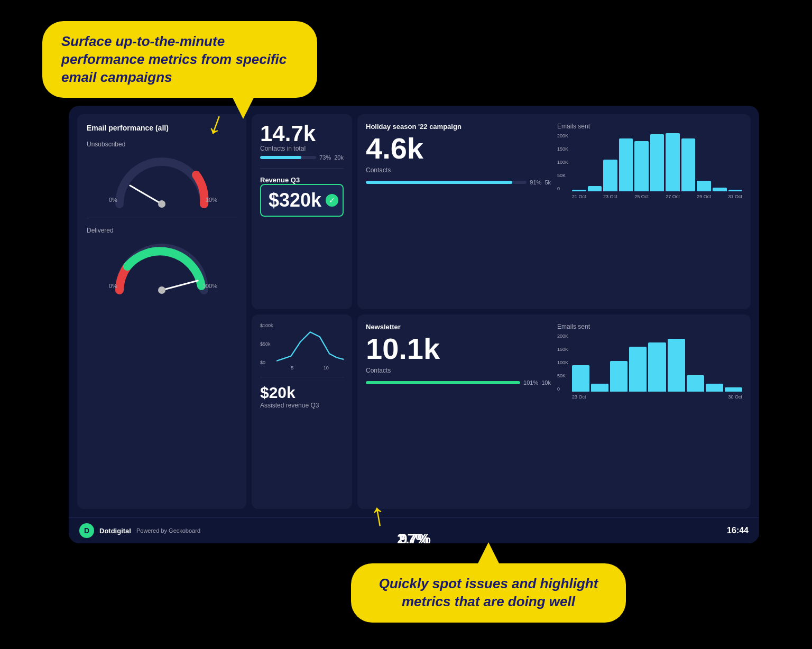 This screenshot has height=649, width=812. What do you see at coordinates (302, 405) in the screenshot?
I see `assisted-revenue-label: Assisted revenue Q3` at bounding box center [302, 405].